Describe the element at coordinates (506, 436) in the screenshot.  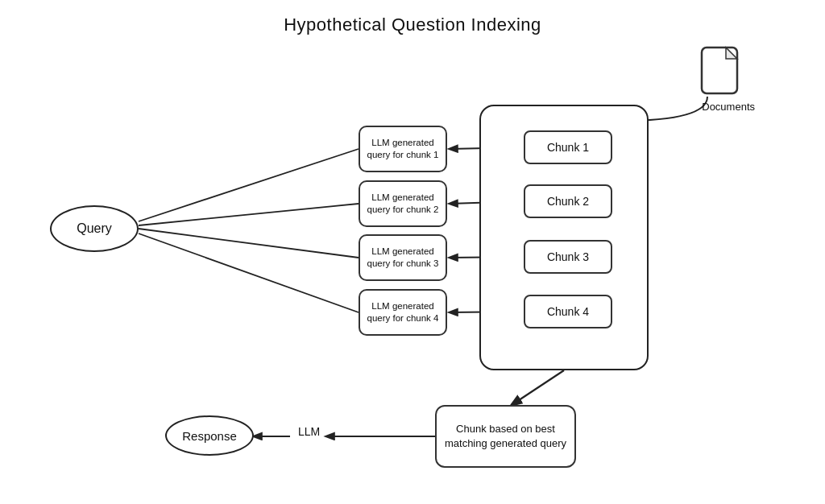
I see `result-box-label: Chunk based on best matching generated q…` at that location.